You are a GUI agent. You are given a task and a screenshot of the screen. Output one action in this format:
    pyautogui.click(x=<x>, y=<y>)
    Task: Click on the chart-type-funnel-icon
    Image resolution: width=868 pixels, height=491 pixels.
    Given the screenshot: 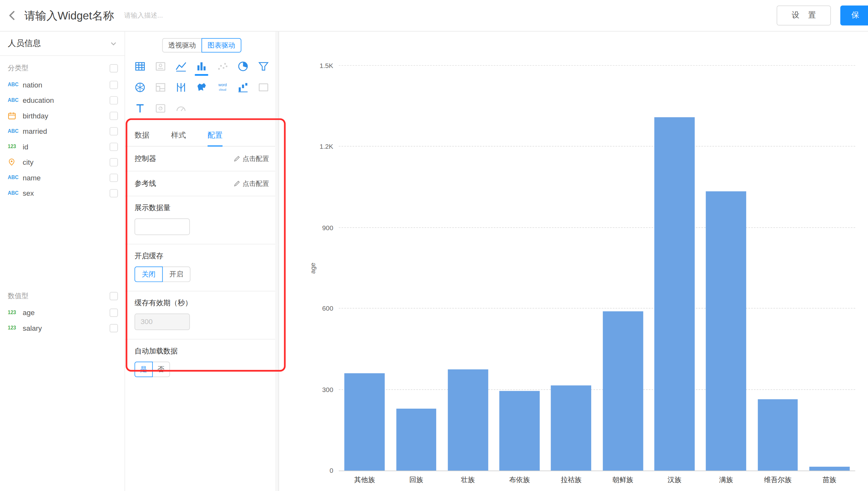 What is the action you would take?
    pyautogui.click(x=264, y=66)
    